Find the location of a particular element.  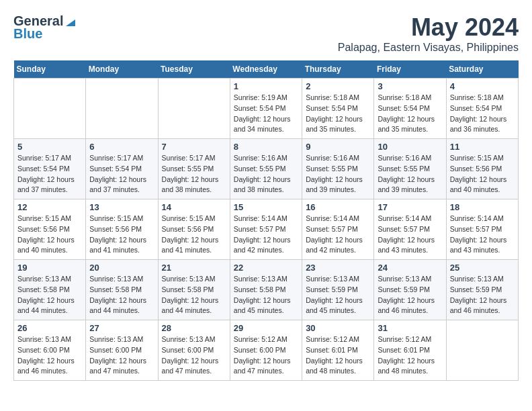

day-number: 8 is located at coordinates (266, 146).